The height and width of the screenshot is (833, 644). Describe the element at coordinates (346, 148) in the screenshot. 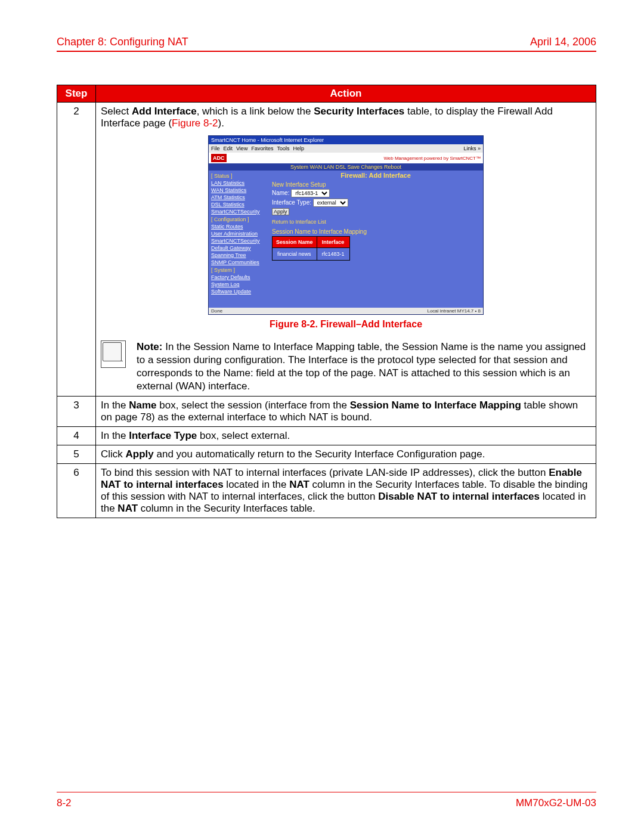

I see `ie-menubar: File Edit View Favorites Tools Help Link…` at that location.